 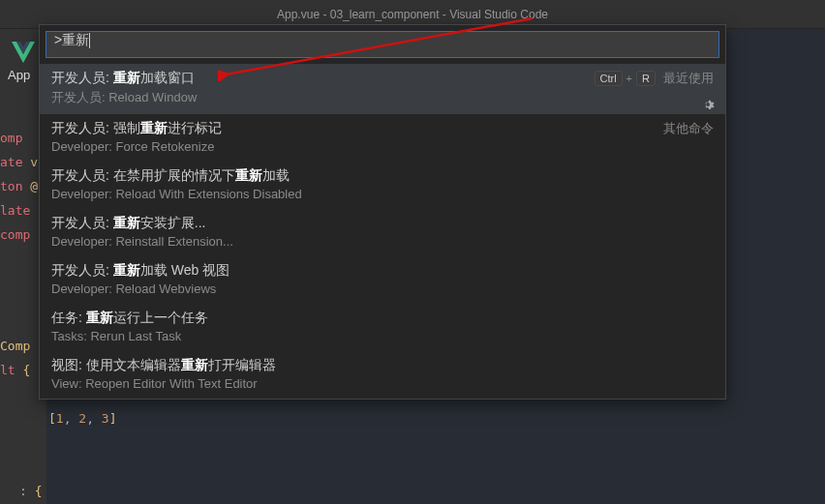 What do you see at coordinates (688, 78) in the screenshot?
I see `group-label: 最近使用` at bounding box center [688, 78].